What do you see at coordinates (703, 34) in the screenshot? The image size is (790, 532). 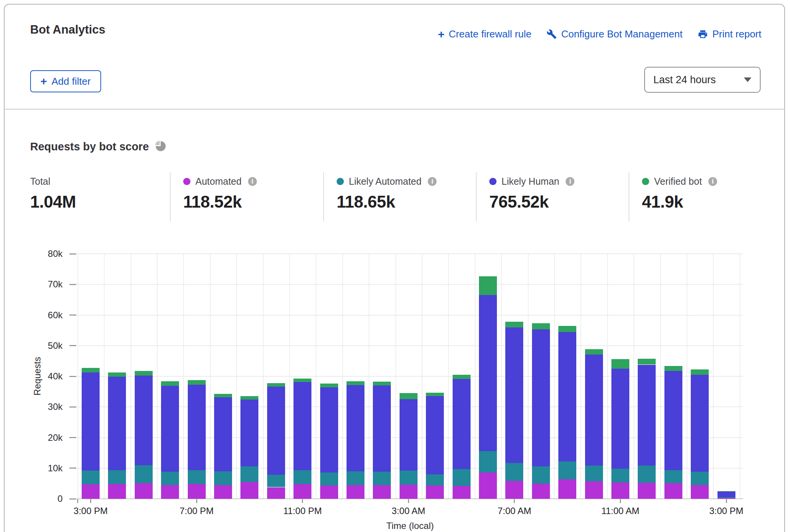 I see `printer-icon` at bounding box center [703, 34].